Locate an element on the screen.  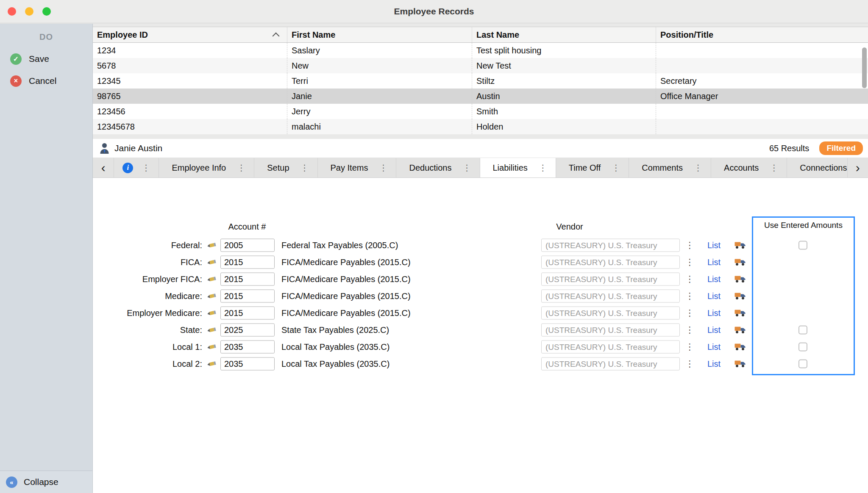
tab-pay-items: Pay Items ⋮ is located at coordinates (357, 168).